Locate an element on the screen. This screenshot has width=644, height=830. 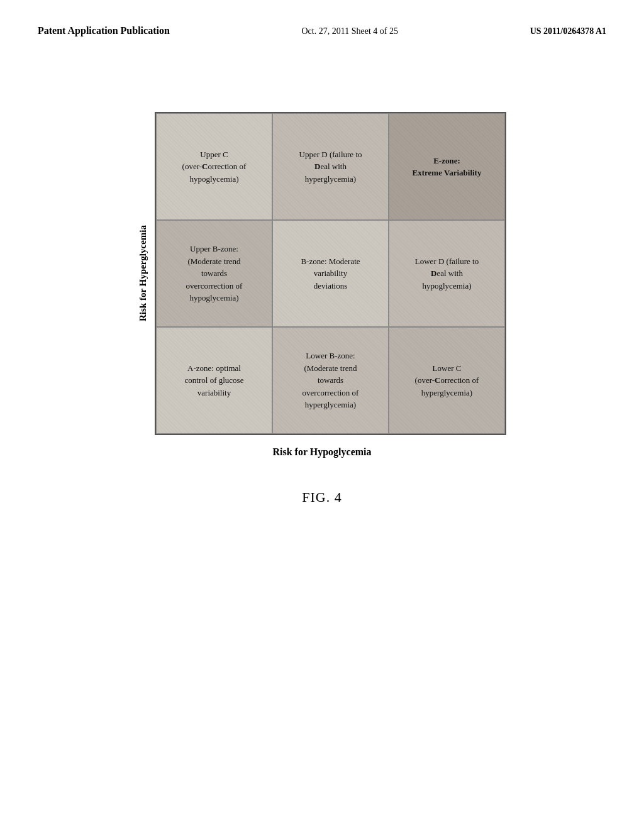
cell-r1c1-text: Upper C(over-Correction ofhypoglycemia) is located at coordinates (214, 167).